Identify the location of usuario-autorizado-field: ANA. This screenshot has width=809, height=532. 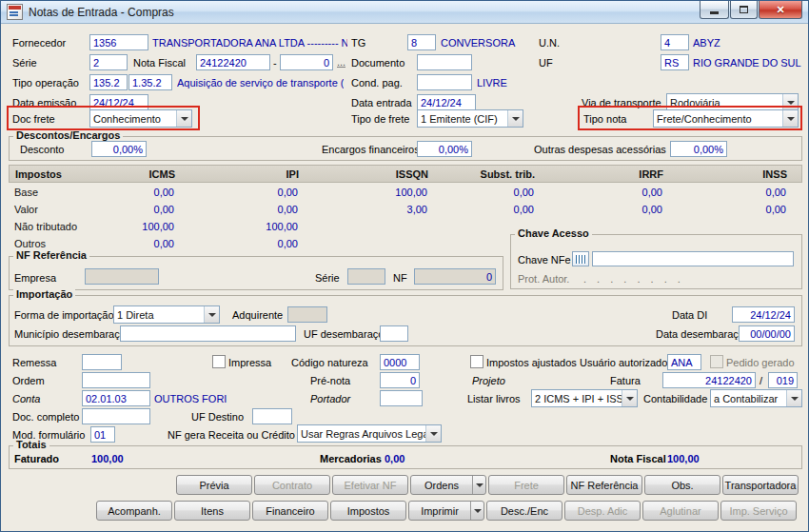
(684, 362).